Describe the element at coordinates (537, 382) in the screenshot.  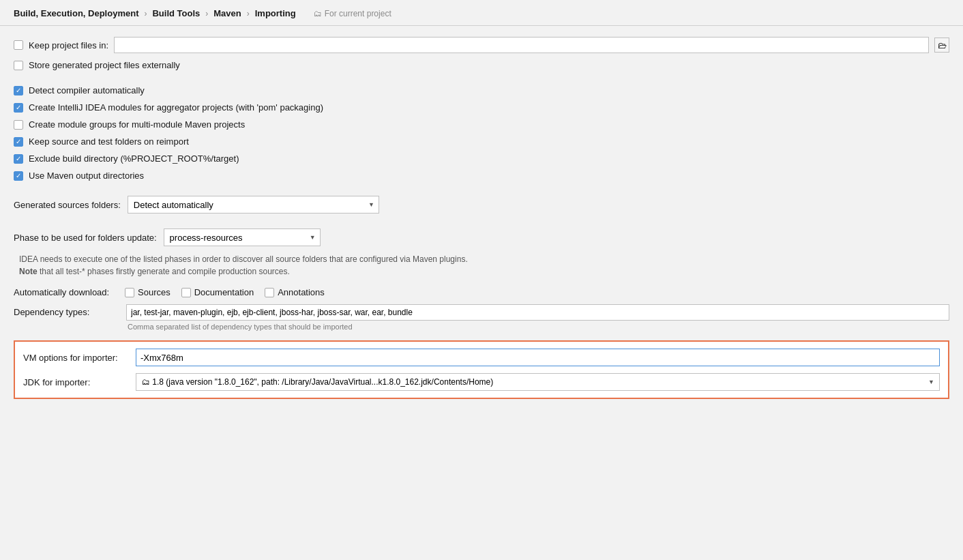
I see `jdk-select-wrapper: 🗂 1.8 (java version "1.8.0_162", path: /…` at that location.